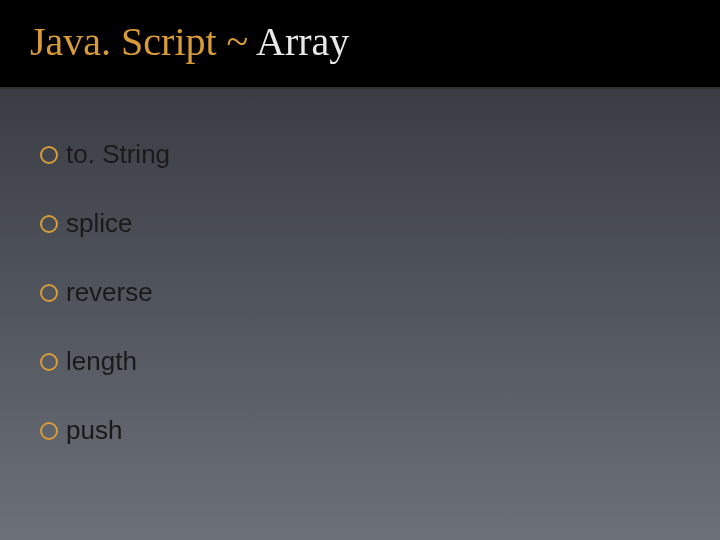 The width and height of the screenshot is (720, 540). I want to click on list-item: splice, so click(360, 224).